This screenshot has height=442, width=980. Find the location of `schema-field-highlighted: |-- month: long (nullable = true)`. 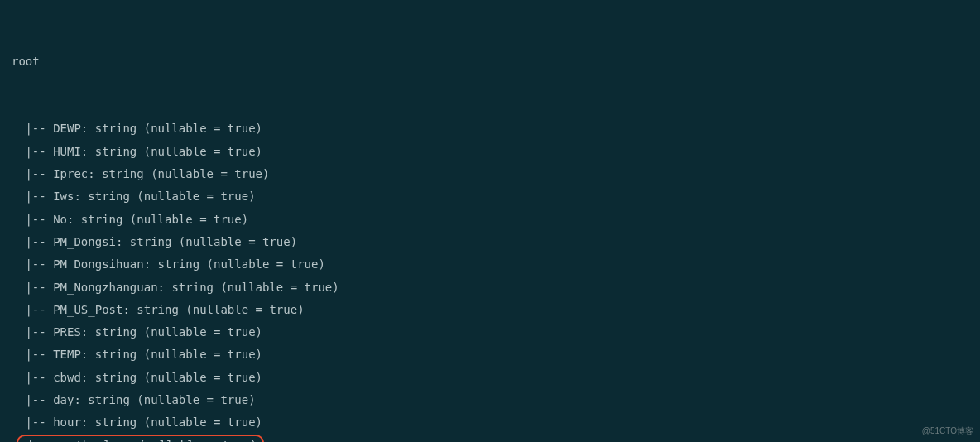

schema-field-highlighted: |-- month: long (nullable = true) is located at coordinates (141, 439).